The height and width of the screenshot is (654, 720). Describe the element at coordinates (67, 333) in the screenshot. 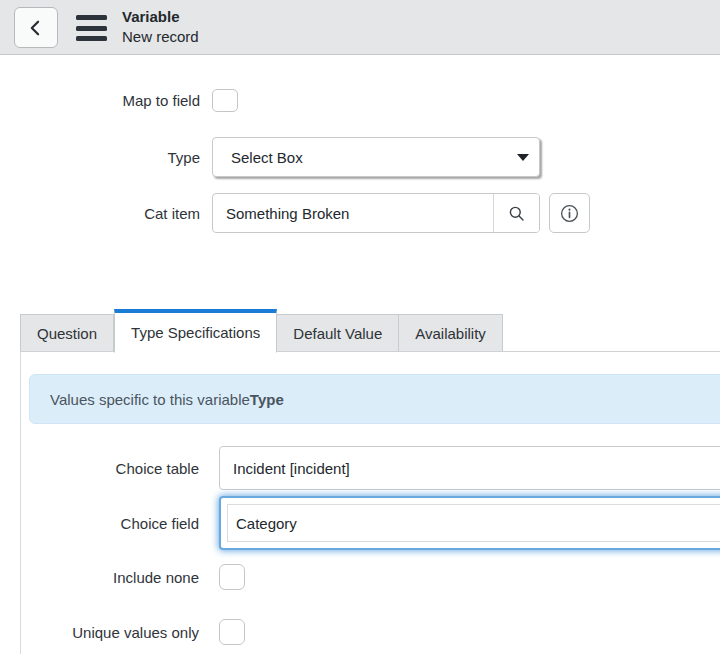

I see `tab-question: Question` at that location.